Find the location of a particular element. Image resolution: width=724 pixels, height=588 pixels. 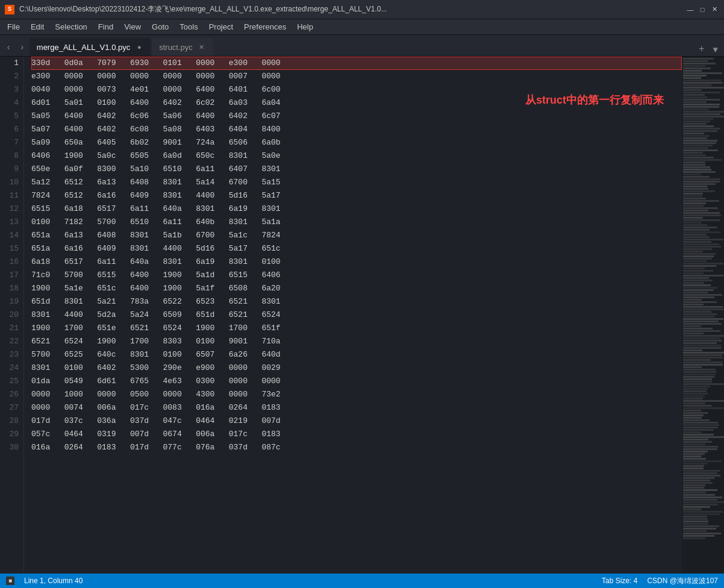

menu-item-help: Help is located at coordinates (305, 27).